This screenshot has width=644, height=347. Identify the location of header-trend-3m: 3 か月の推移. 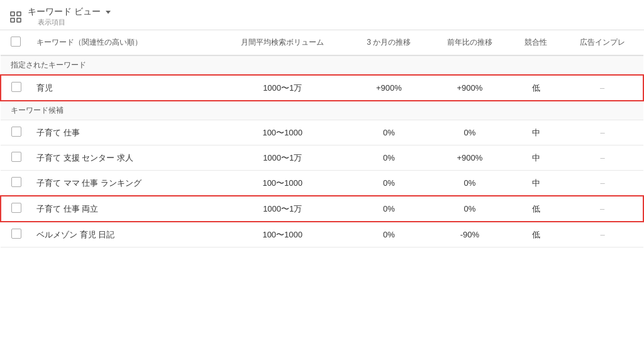
(389, 43).